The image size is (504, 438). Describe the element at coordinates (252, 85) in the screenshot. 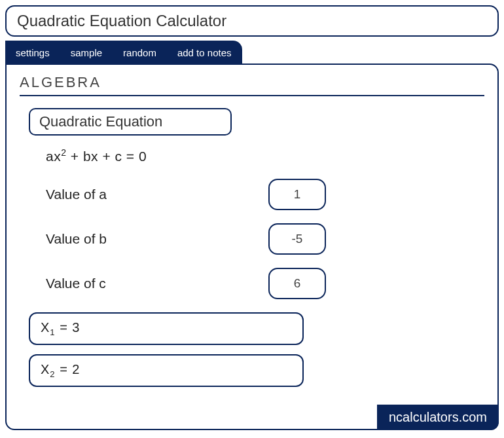

I see `category-label: ALGEBRA` at that location.